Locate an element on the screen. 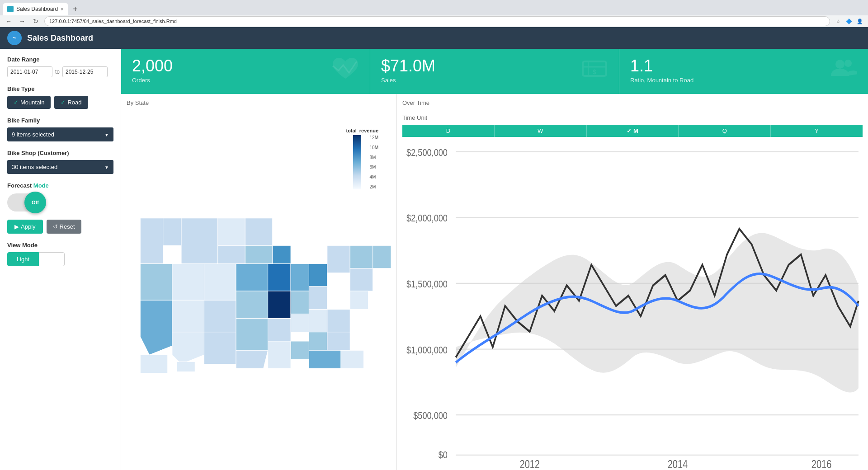  state-nj is located at coordinates (361, 280).